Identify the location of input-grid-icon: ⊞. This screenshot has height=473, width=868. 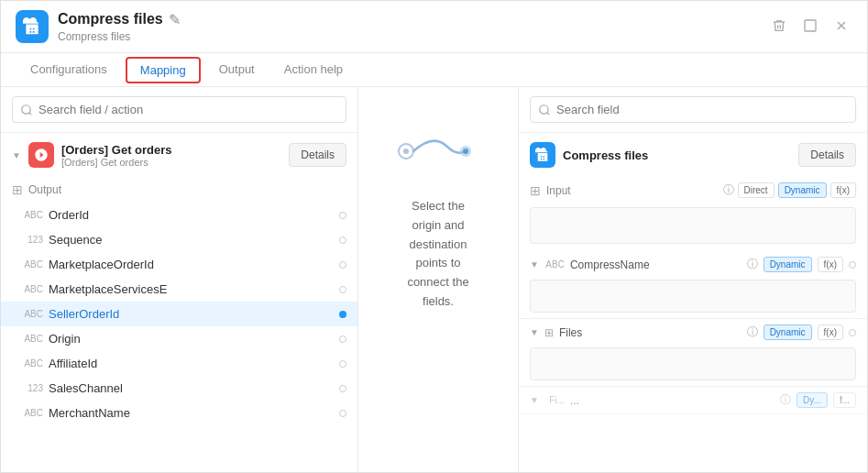
(535, 191).